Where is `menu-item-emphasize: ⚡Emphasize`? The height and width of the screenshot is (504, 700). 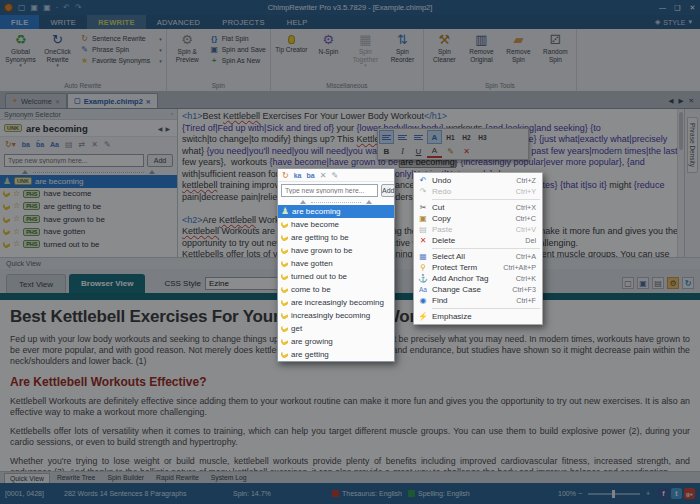 menu-item-emphasize: ⚡Emphasize is located at coordinates (478, 316).